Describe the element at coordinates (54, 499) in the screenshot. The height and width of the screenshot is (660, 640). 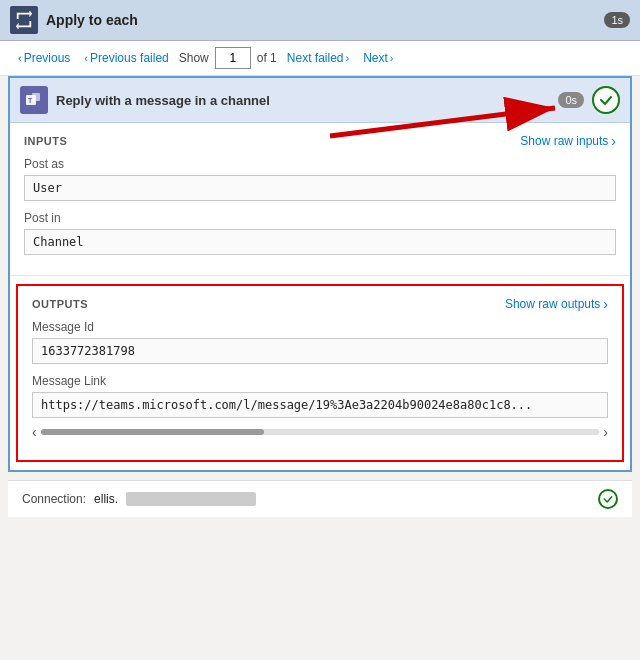
I see `connection-label: Connection:` at that location.